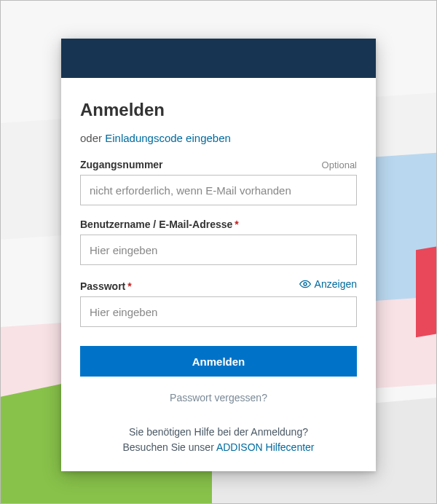 The width and height of the screenshot is (437, 504). I want to click on username-input, so click(219, 250).